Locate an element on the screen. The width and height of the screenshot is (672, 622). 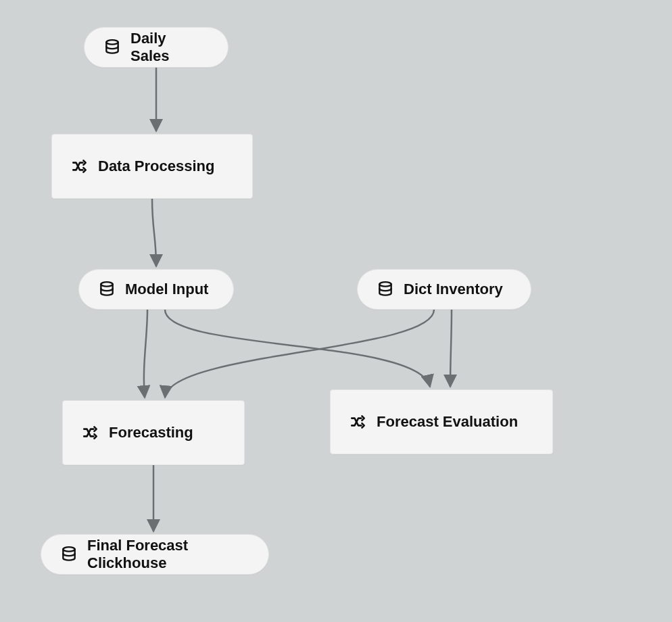
node-forecast-evaluation: Forecast Evaluation is located at coordinates (441, 422).